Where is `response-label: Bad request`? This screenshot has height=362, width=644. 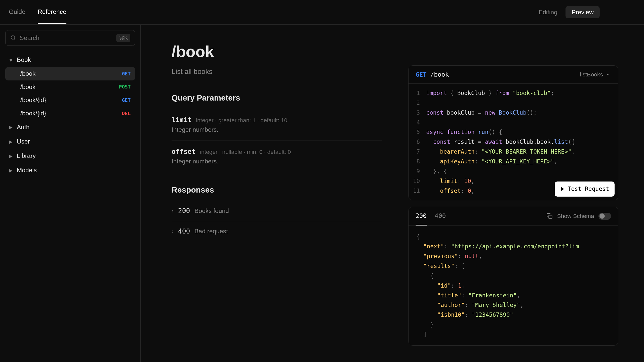
response-label: Bad request is located at coordinates (211, 231).